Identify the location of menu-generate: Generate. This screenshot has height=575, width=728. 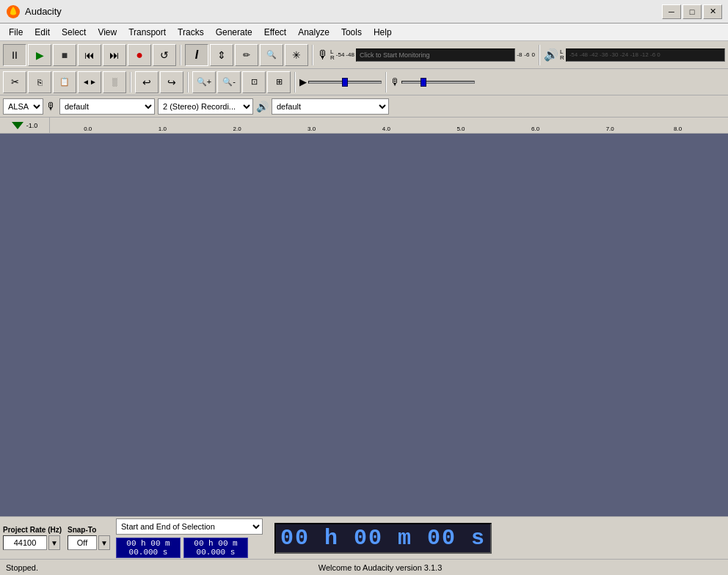
(234, 32).